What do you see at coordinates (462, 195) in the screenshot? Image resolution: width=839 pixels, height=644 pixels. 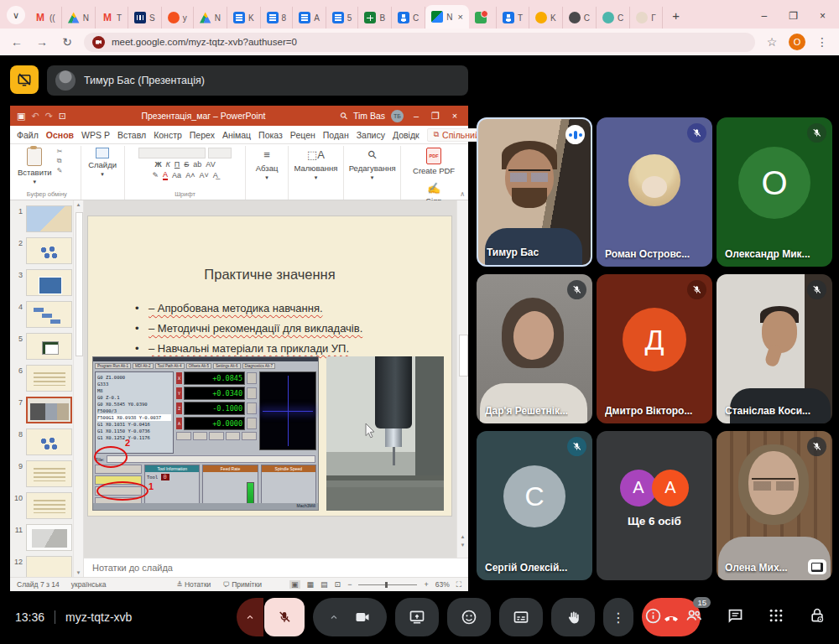 I see `collapse-ribbon-icon: ∧` at bounding box center [462, 195].